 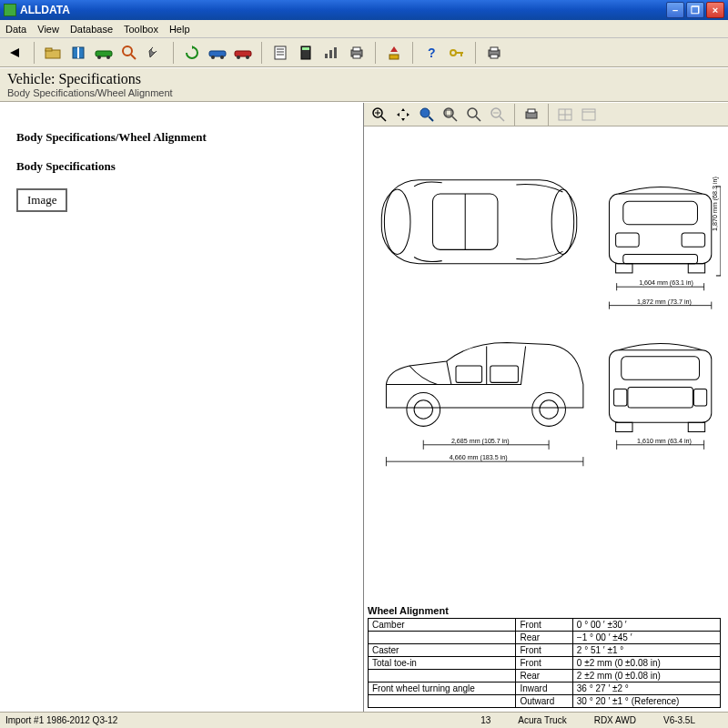 What do you see at coordinates (715, 10) in the screenshot?
I see `close-button: ×` at bounding box center [715, 10].